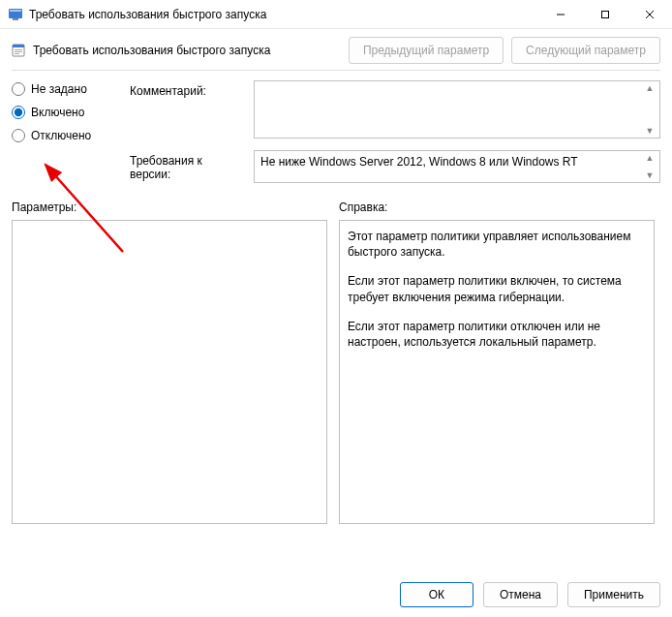 This screenshot has width=672, height=617. I want to click on divider, so click(336, 70).